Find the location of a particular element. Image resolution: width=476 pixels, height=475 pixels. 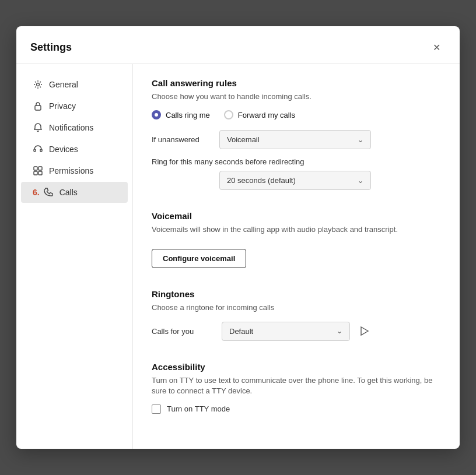

play-icon is located at coordinates (364, 331).